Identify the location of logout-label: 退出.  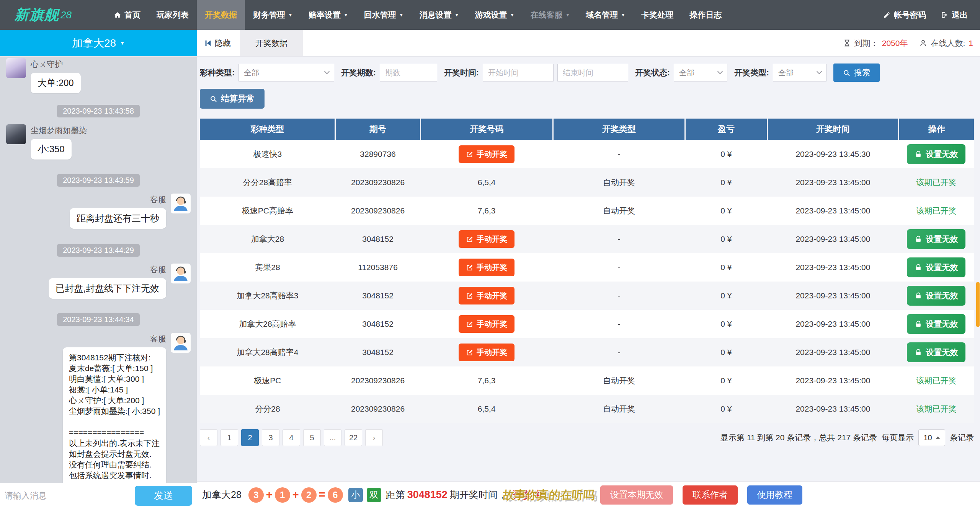
(960, 15).